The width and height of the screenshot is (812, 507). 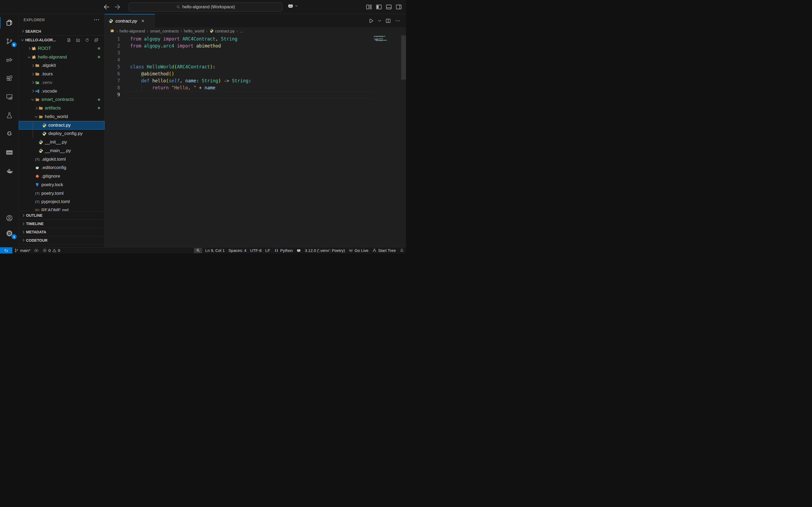 I want to click on breadcrumb-item-hello-world: hello_world, so click(x=194, y=31).